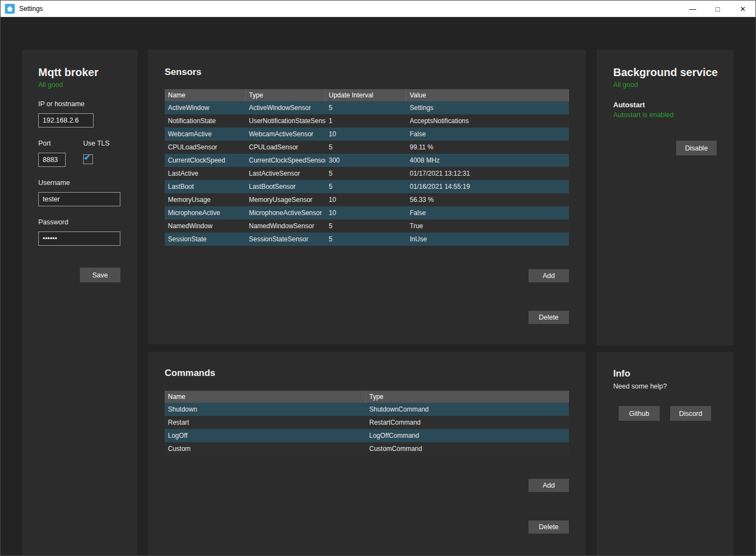 The width and height of the screenshot is (756, 556). What do you see at coordinates (50, 85) in the screenshot?
I see `mqtt-status-text: All good` at bounding box center [50, 85].